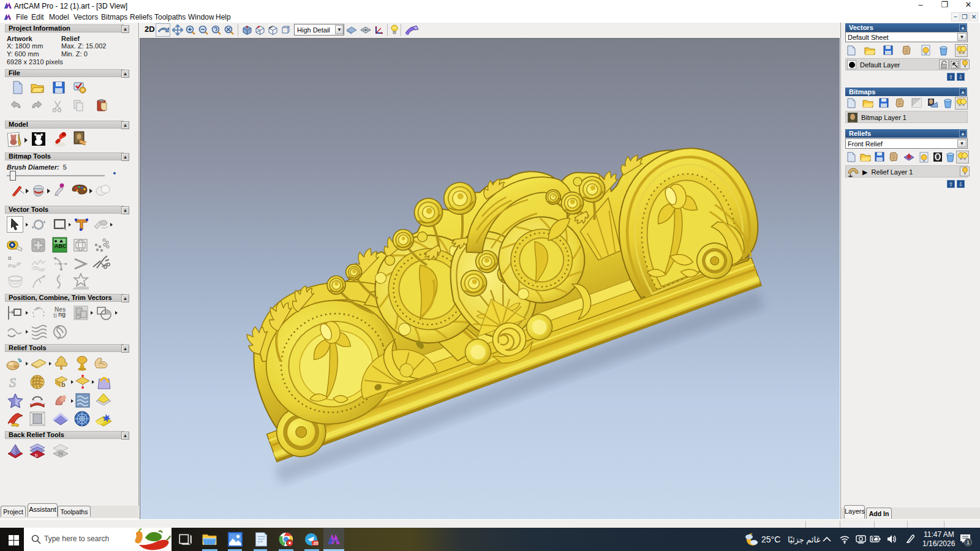 This screenshot has width=980, height=551. I want to click on svg-text: ABC, so click(61, 246).